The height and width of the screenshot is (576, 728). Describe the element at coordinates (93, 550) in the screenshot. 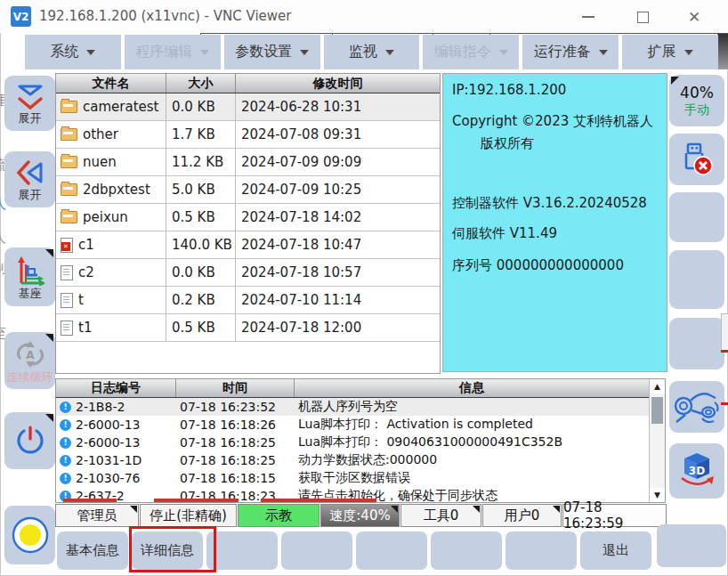

I see `basic-info-button: 基本信息` at that location.